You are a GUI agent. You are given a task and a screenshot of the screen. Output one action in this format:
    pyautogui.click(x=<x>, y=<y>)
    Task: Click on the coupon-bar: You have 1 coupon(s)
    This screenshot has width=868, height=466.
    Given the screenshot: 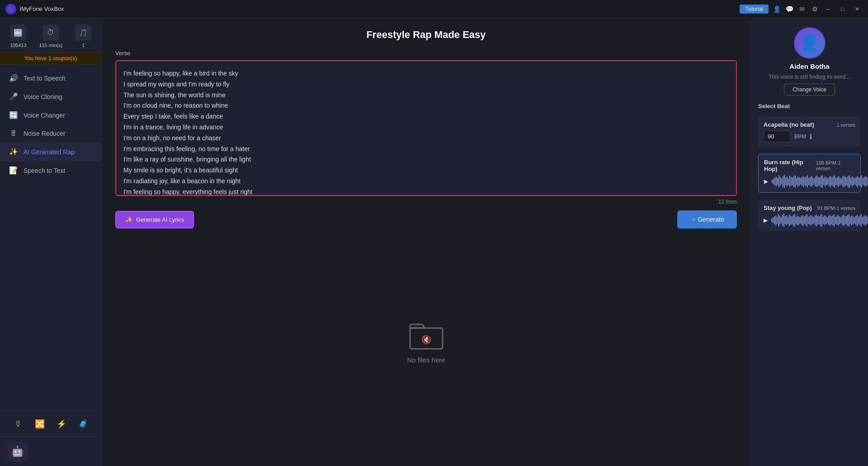 What is the action you would take?
    pyautogui.click(x=51, y=59)
    